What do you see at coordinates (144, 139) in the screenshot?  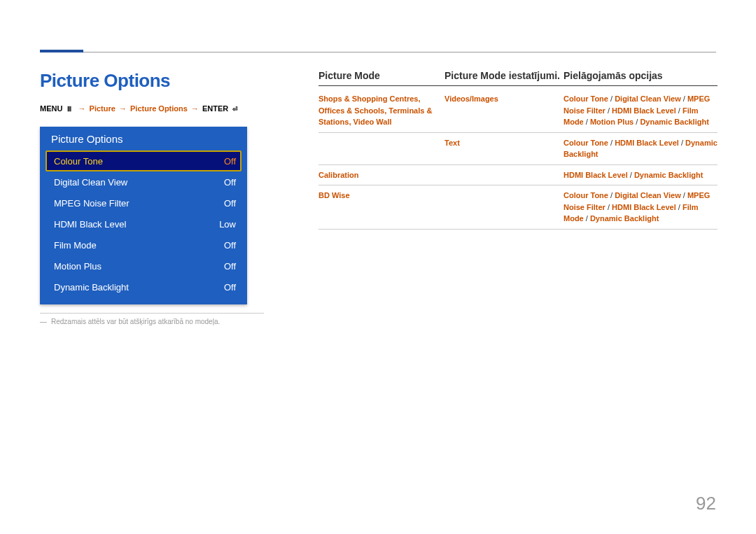 I see `osd-title: Picture Options` at bounding box center [144, 139].